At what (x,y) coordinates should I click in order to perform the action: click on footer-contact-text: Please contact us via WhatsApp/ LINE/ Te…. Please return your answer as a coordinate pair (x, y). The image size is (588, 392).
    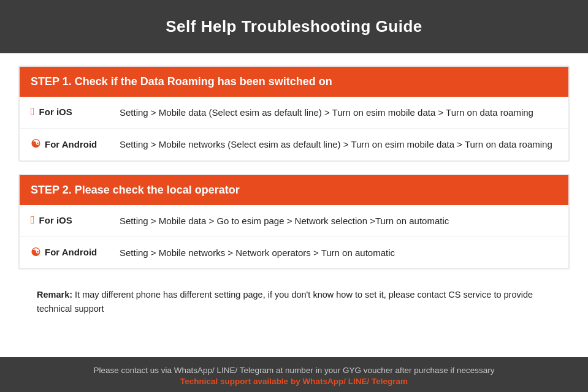
    Looking at the image, I should click on (294, 370).